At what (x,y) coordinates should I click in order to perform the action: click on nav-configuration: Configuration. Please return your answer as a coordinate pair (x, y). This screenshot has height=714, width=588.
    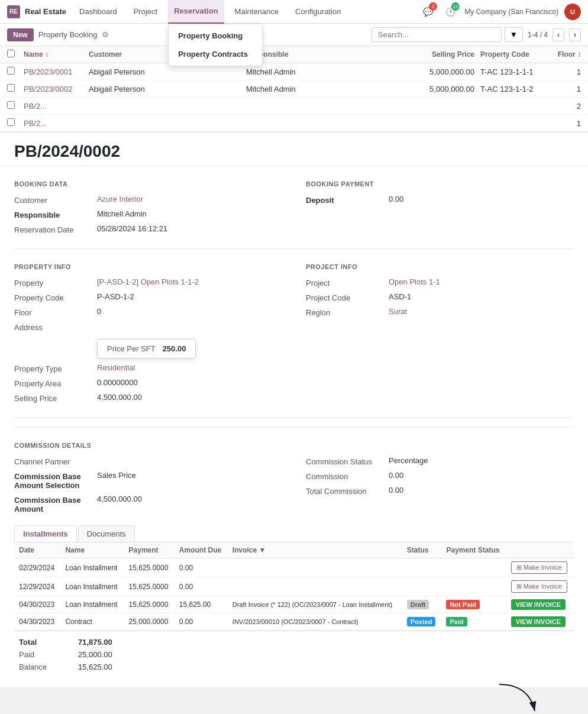
    Looking at the image, I should click on (318, 12).